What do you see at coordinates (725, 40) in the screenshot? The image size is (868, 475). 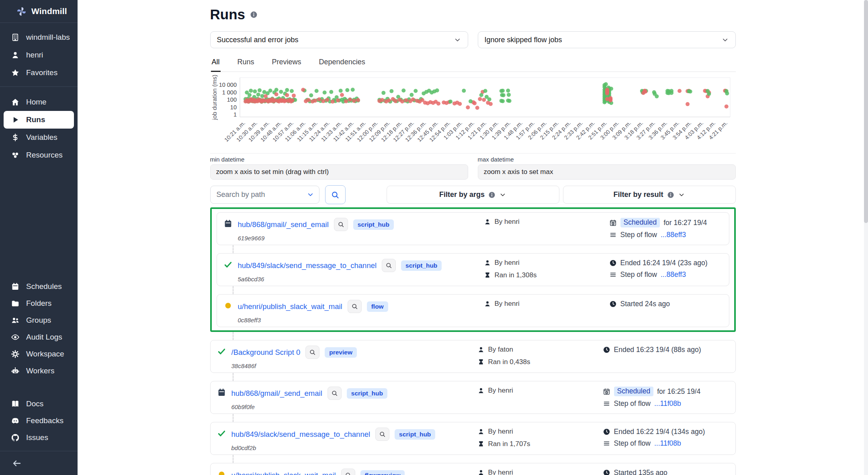 I see `chevron-down-icon` at bounding box center [725, 40].